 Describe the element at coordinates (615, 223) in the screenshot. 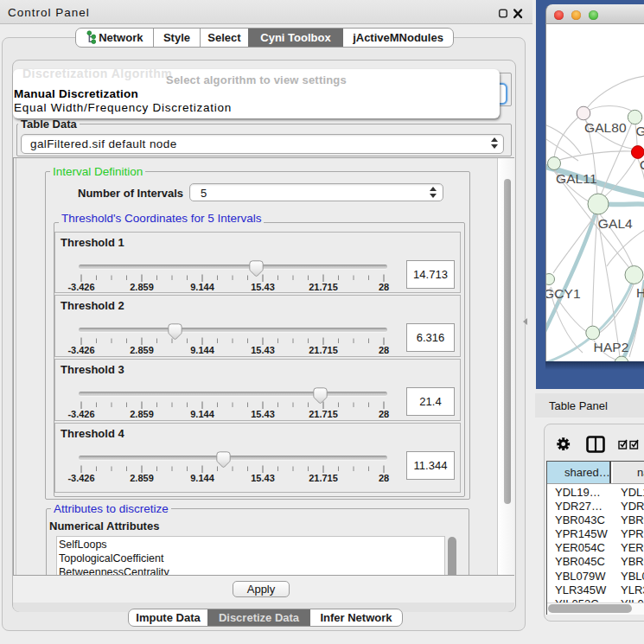

I see `svg-text: GAL4` at that location.